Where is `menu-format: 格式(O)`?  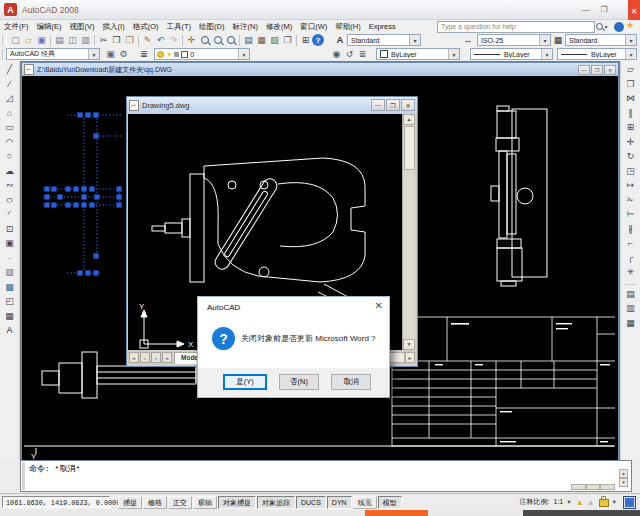
menu-format: 格式(O) is located at coordinates (146, 27).